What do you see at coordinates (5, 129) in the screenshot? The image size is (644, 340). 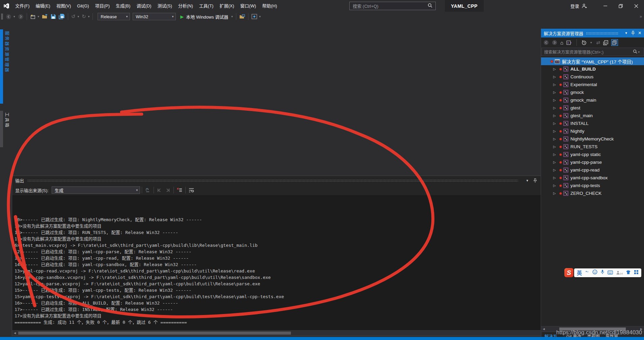 I see `sidebar-tab-toolbox: 工具箱` at bounding box center [5, 129].